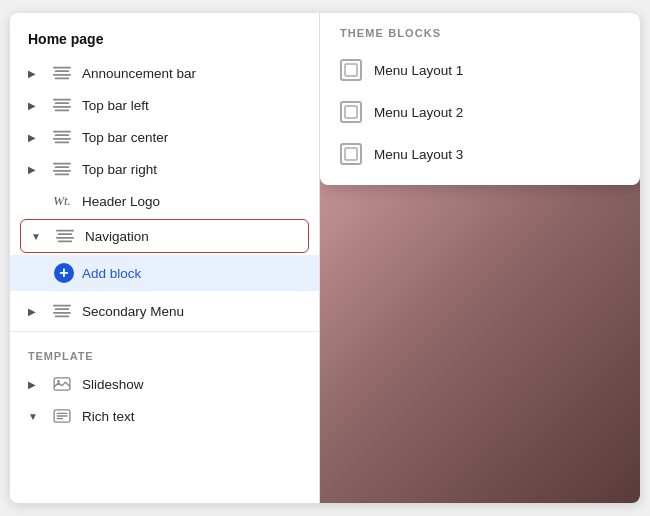 The height and width of the screenshot is (516, 650). Describe the element at coordinates (418, 112) in the screenshot. I see `menu-layout-2-label: Menu Layout 2` at that location.